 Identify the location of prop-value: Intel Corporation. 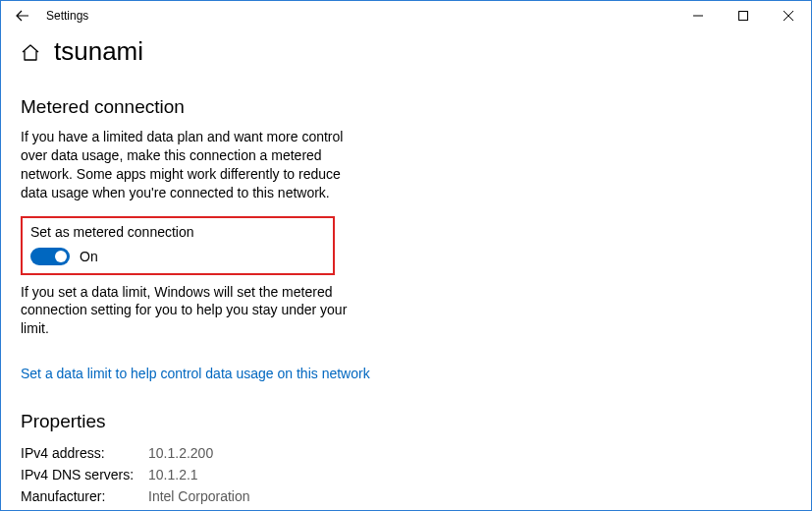
(199, 496).